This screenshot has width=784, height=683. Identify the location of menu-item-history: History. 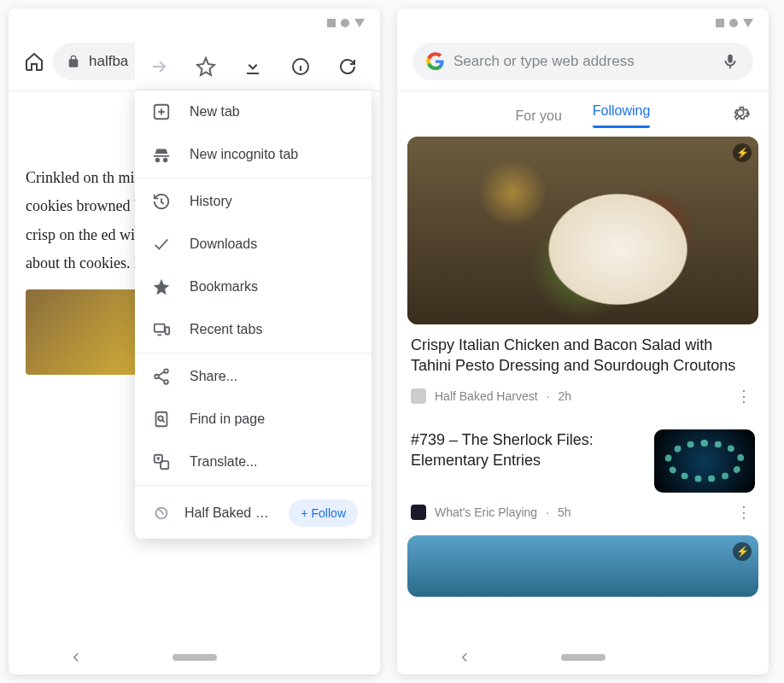
(253, 201).